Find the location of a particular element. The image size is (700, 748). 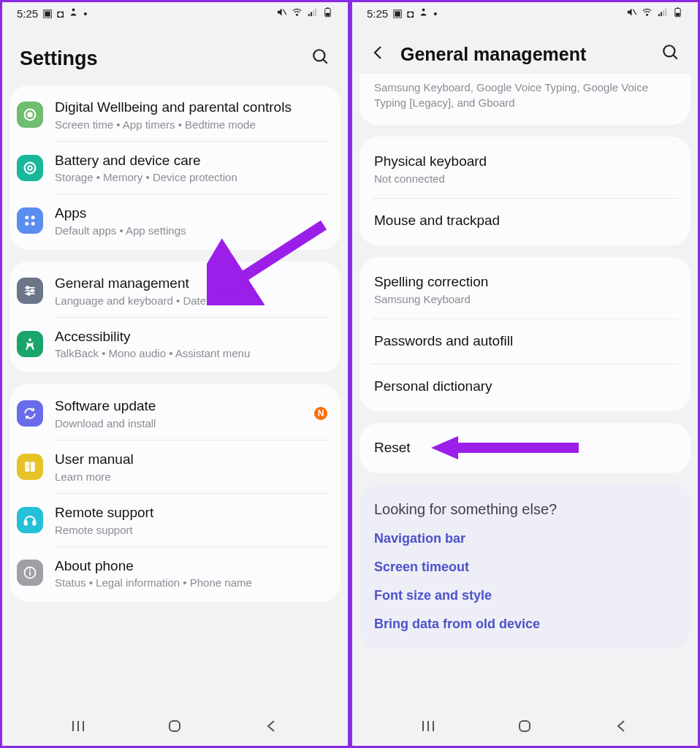

wellbeing-icon is located at coordinates (30, 115).